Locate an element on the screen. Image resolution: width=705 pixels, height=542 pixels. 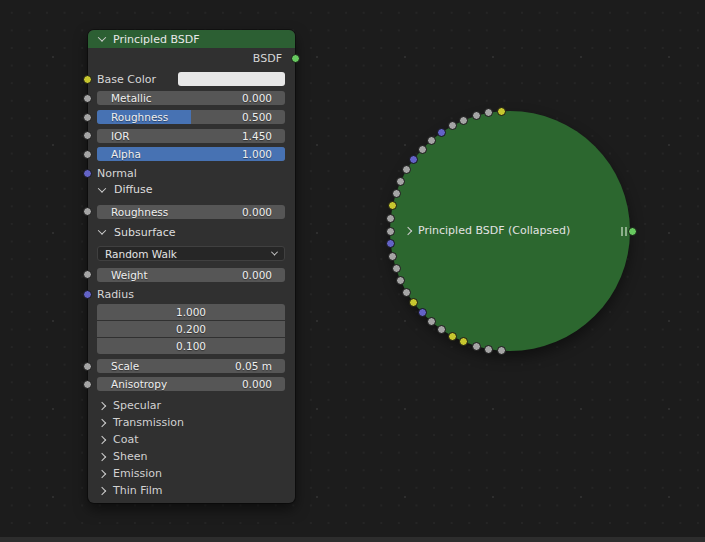
normal-row: Normal is located at coordinates (192, 173).